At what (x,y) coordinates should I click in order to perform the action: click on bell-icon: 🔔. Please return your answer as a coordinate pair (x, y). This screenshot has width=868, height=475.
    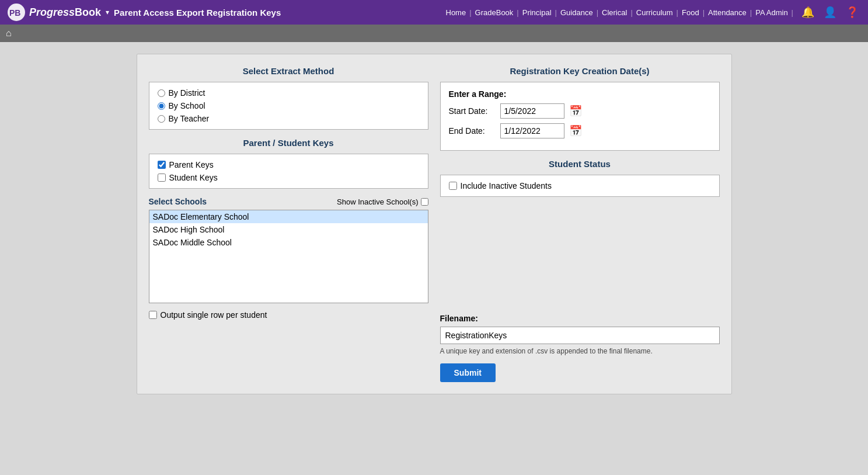
    Looking at the image, I should click on (808, 12).